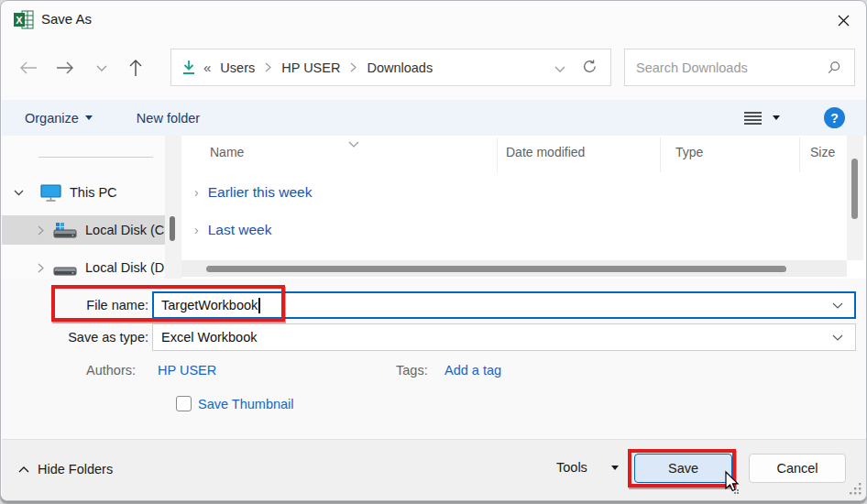 This screenshot has width=867, height=504. I want to click on new-folder-label: New folder, so click(169, 118).